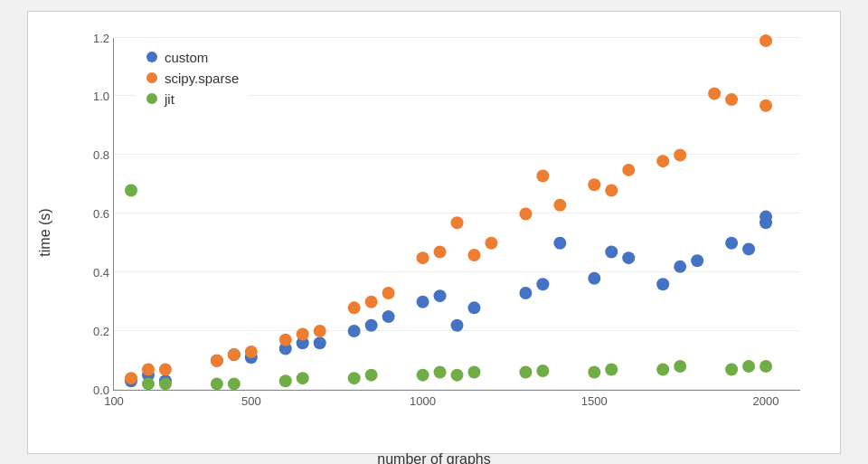 This screenshot has width=868, height=464. Describe the element at coordinates (170, 99) in the screenshot. I see `legend-label-jit: jit` at that location.